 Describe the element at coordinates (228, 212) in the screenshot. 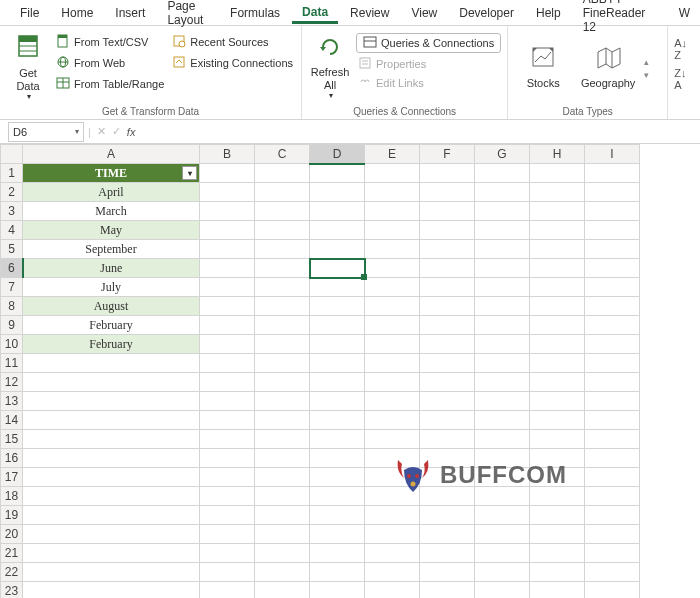

I see `cell-B3` at that location.